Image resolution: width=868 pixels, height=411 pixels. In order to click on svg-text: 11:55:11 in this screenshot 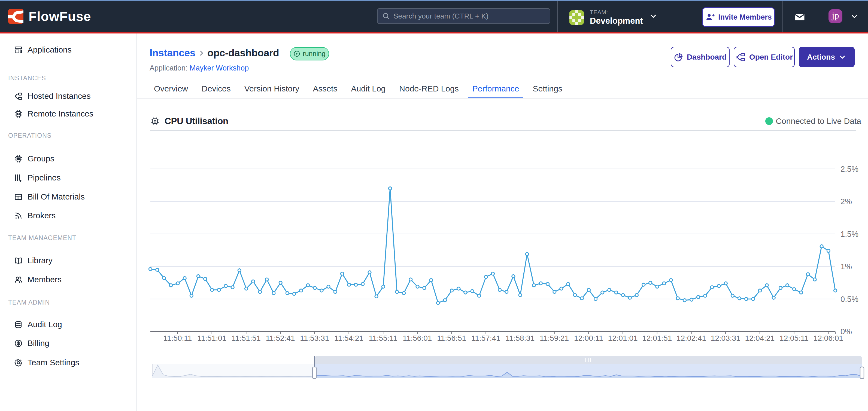, I will do `click(383, 338)`.